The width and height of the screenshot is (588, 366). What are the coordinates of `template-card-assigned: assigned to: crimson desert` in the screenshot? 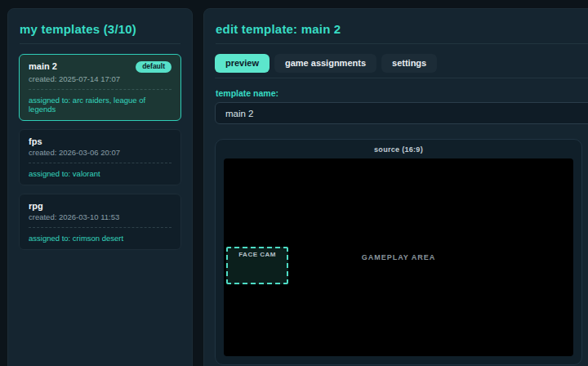 It's located at (100, 239).